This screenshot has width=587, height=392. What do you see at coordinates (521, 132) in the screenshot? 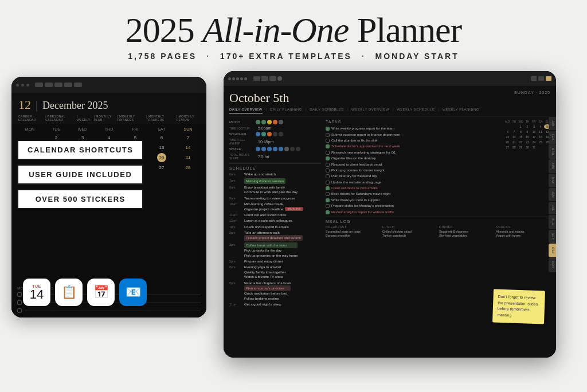
I see `mini-d-8: 8` at bounding box center [521, 132].